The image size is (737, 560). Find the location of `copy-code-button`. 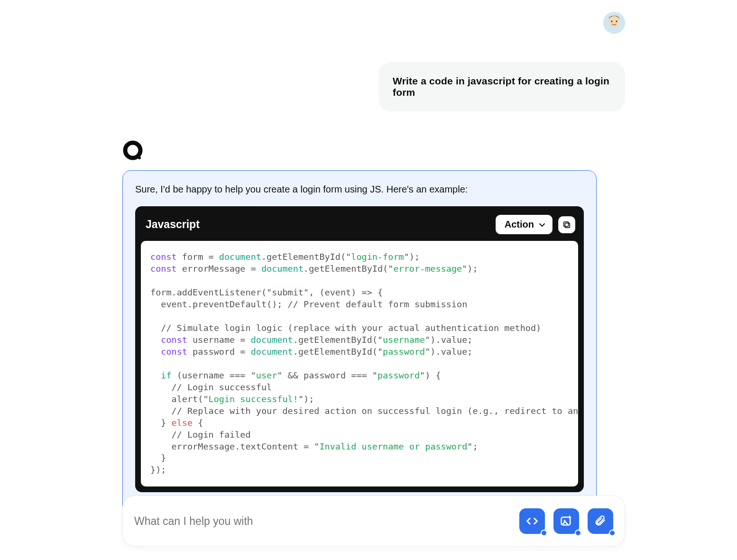

copy-code-button is located at coordinates (567, 225).